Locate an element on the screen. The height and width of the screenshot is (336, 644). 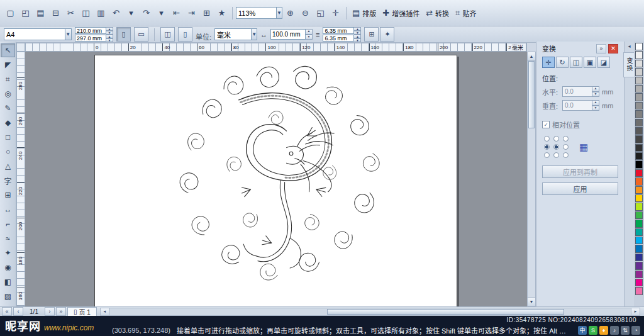
convert-button: ⇄ 转换 is located at coordinates (438, 13).